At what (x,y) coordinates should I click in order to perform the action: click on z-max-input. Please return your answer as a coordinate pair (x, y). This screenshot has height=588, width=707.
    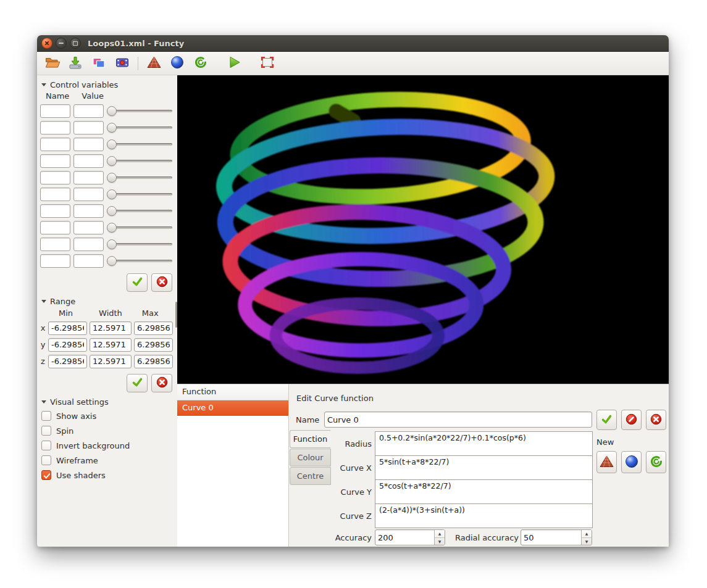
    Looking at the image, I should click on (153, 362).